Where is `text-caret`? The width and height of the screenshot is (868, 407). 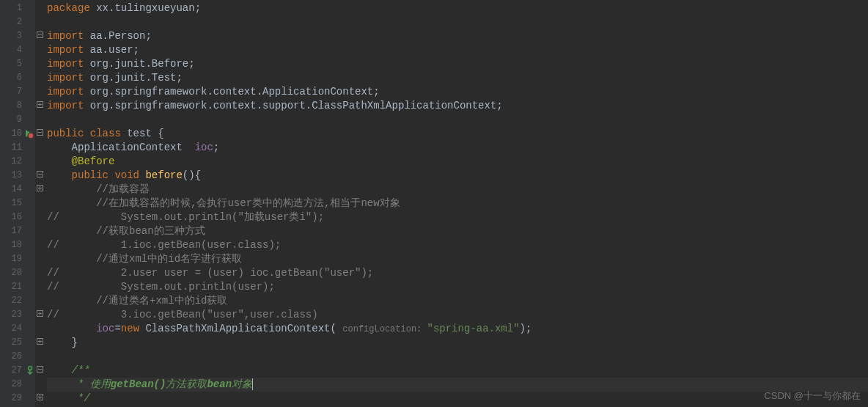
text-caret is located at coordinates (252, 384).